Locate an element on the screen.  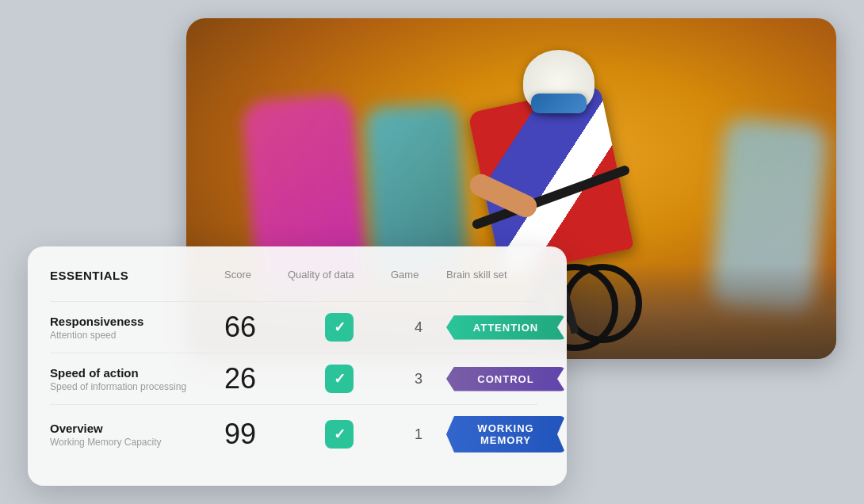
skill-badge-working-memory: WORKING MEMORY is located at coordinates (506, 434).